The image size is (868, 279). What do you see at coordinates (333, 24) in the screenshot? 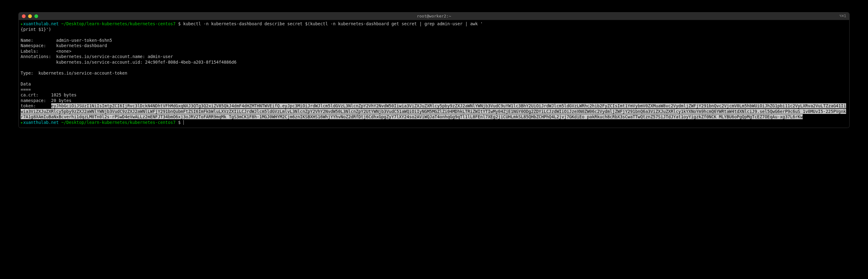
I see `command-text: kubectl -n kubernetes-dashboard describe…` at bounding box center [333, 24].